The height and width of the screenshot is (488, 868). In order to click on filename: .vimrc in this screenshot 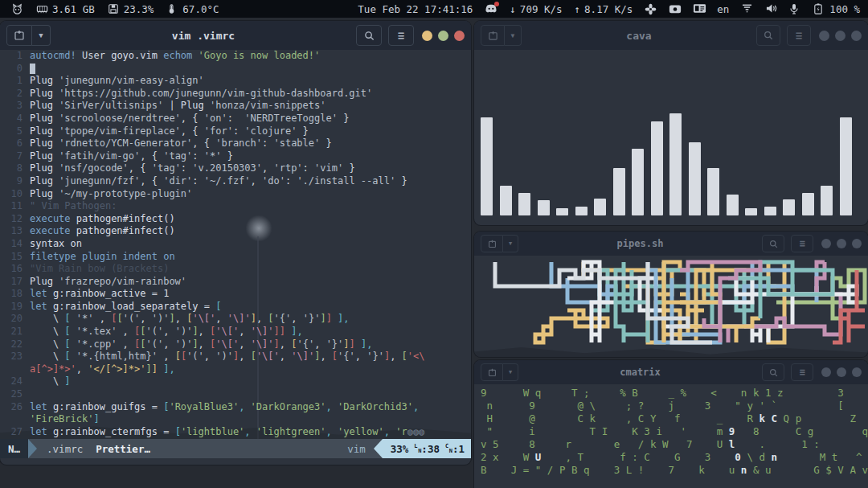, I will do `click(64, 449)`.